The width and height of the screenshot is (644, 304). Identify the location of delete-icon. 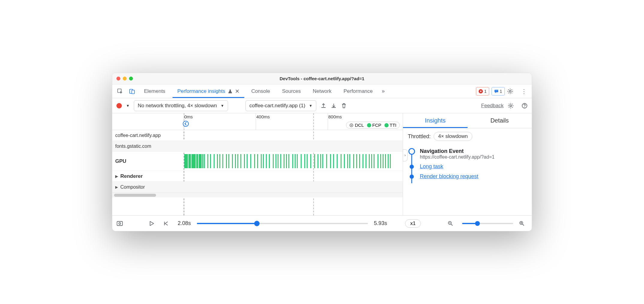
(344, 106).